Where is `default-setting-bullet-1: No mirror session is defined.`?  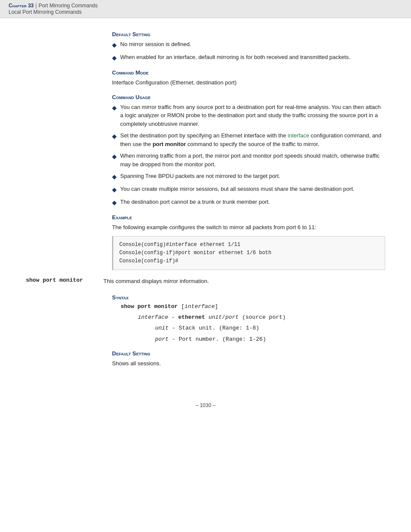 default-setting-bullet-1: No mirror session is defined. is located at coordinates (156, 44).